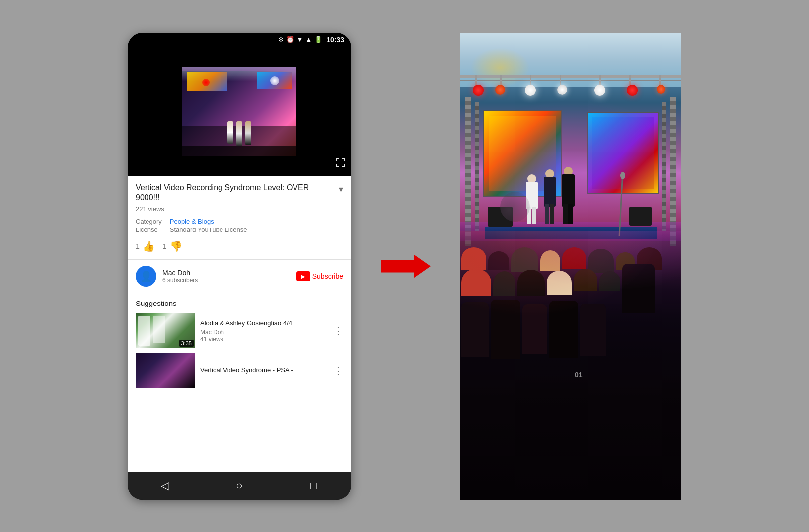  What do you see at coordinates (406, 266) in the screenshot?
I see `arrow-container` at bounding box center [406, 266].